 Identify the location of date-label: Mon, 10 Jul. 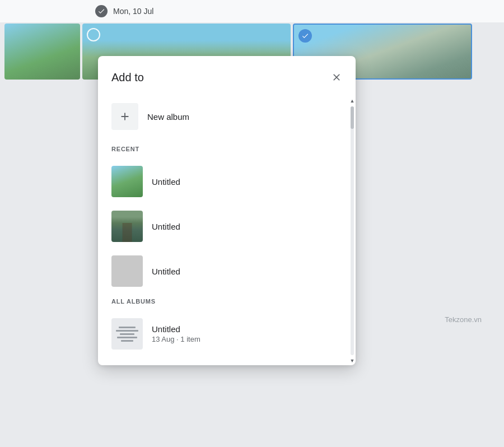
(133, 11).